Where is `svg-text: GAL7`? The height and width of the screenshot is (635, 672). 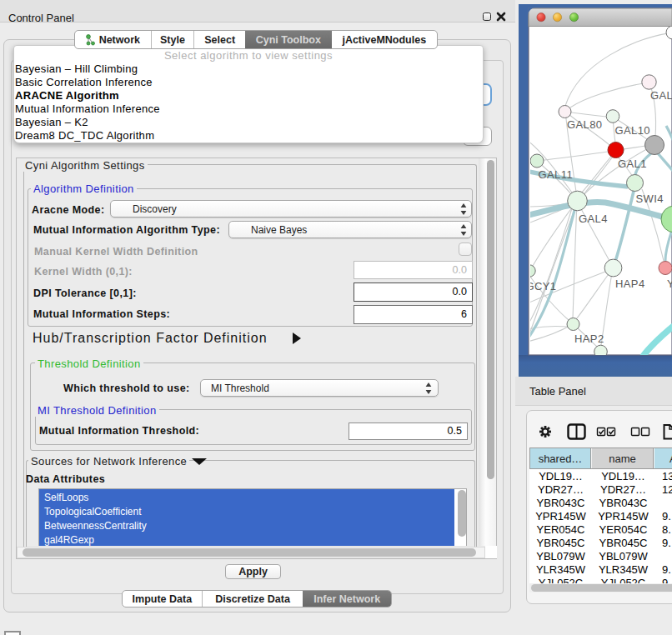 svg-text: GAL7 is located at coordinates (661, 95).